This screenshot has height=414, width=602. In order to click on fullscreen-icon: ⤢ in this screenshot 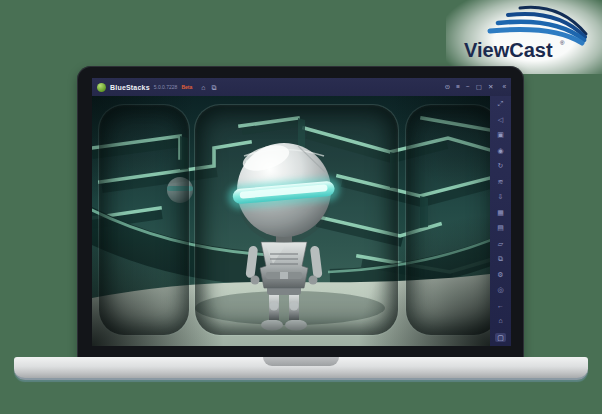, I will do `click(501, 104)`.